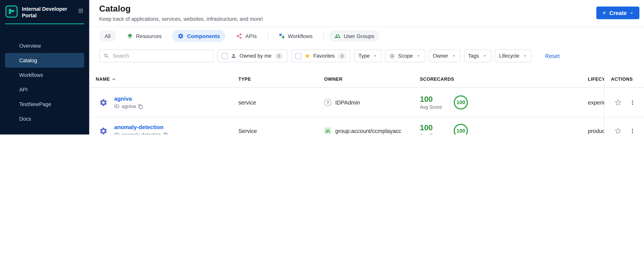 The height and width of the screenshot is (269, 644). I want to click on tab-resources-label: Resources, so click(149, 36).